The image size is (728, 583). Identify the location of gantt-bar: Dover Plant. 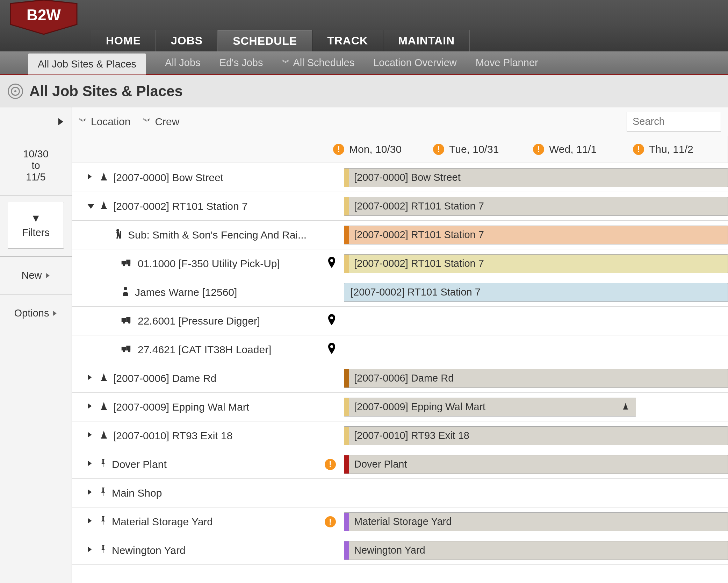
(536, 464).